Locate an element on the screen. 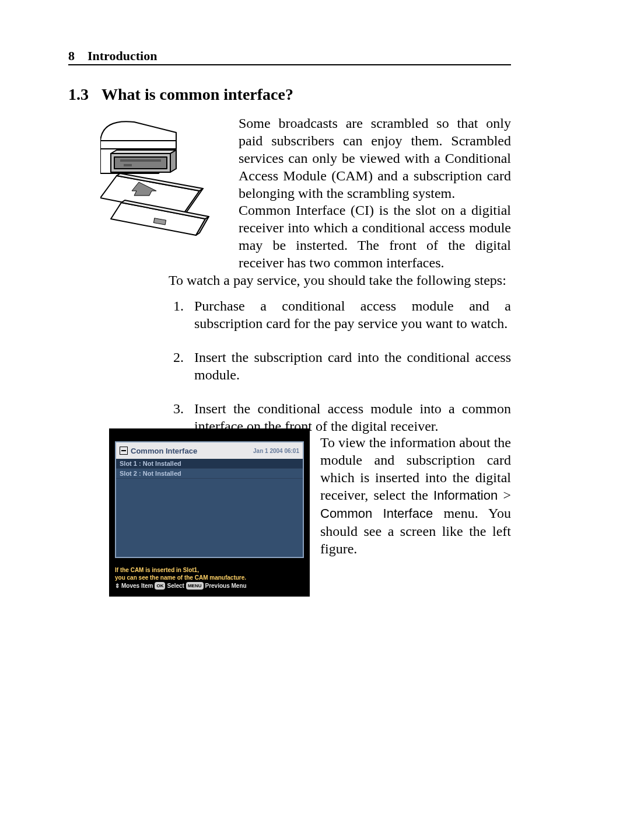 The width and height of the screenshot is (630, 840). menu-path-common-interface: Common Interface is located at coordinates (377, 514).